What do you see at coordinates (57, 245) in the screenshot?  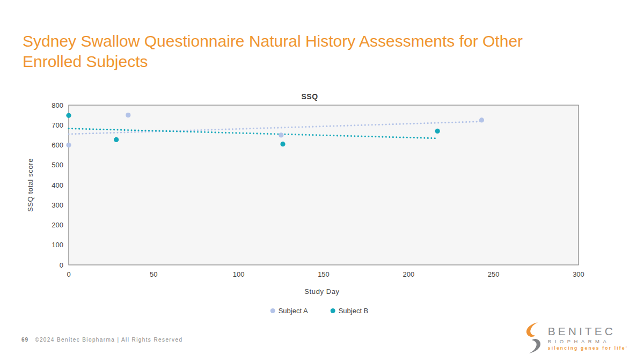 I see `y-tick-label: 100` at bounding box center [57, 245].